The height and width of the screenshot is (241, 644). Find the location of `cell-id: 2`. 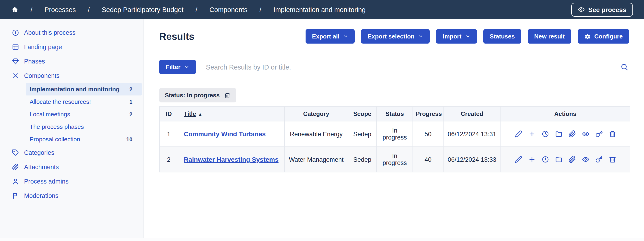

cell-id: 2 is located at coordinates (169, 159).